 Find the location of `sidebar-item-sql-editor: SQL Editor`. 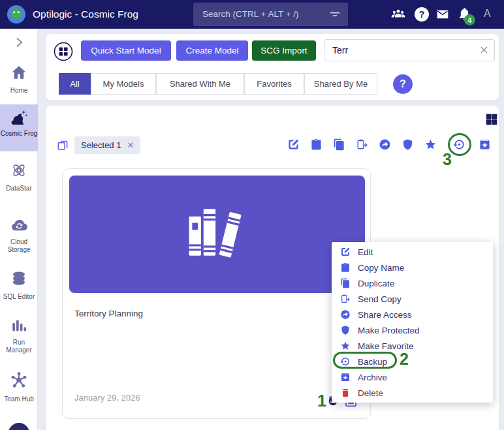

sidebar-item-sql-editor: SQL Editor is located at coordinates (19, 284).